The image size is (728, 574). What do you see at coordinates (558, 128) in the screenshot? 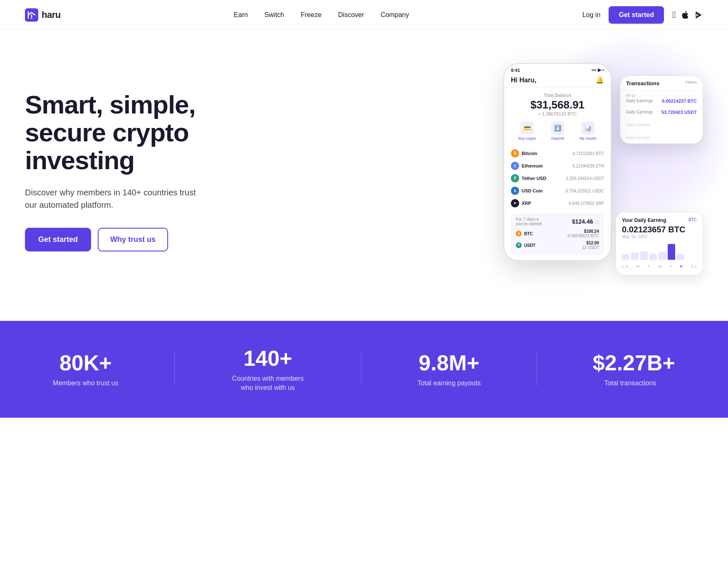
I see `deposit-icon: ⬇️` at bounding box center [558, 128].